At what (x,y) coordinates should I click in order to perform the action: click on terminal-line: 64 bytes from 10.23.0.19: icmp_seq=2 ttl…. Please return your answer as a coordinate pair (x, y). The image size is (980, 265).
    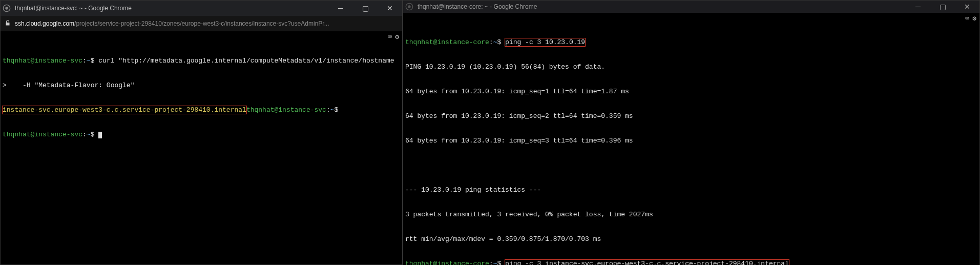
    Looking at the image, I should click on (692, 116).